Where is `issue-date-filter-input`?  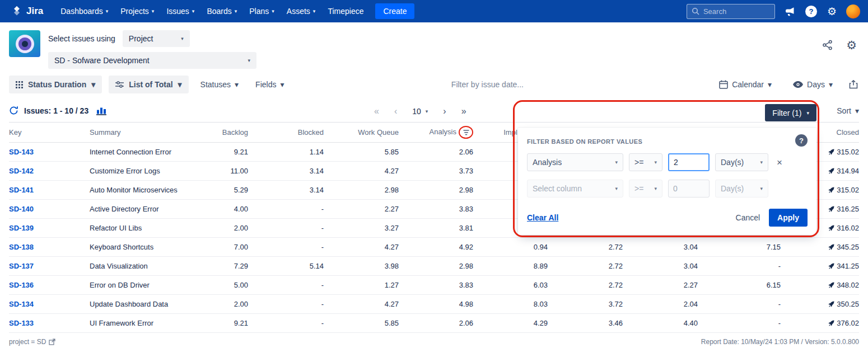
issue-date-filter-input is located at coordinates (502, 84).